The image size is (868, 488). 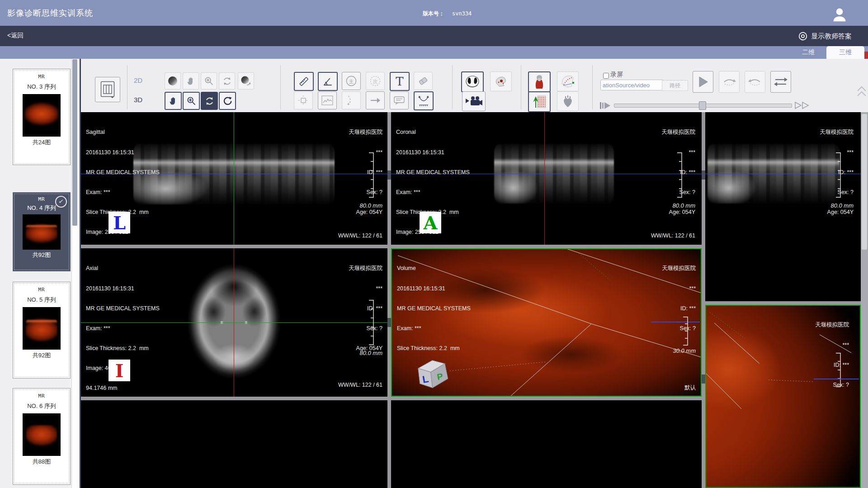 What do you see at coordinates (675, 85) in the screenshot?
I see `path-button: 路径` at bounding box center [675, 85].